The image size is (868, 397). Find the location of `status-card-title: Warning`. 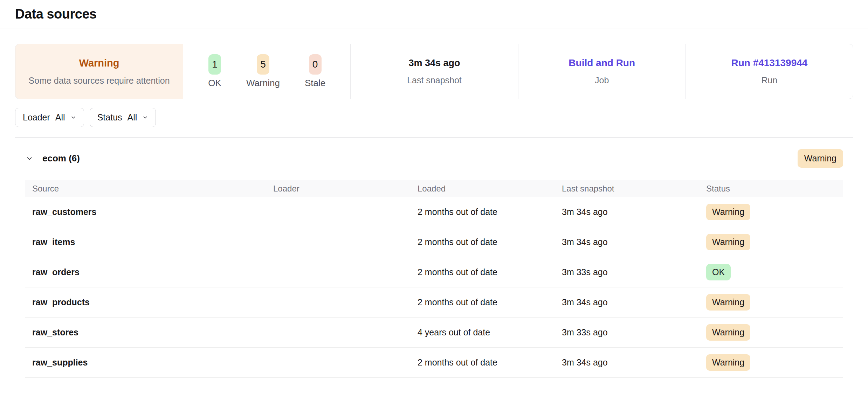

status-card-title: Warning is located at coordinates (99, 63).